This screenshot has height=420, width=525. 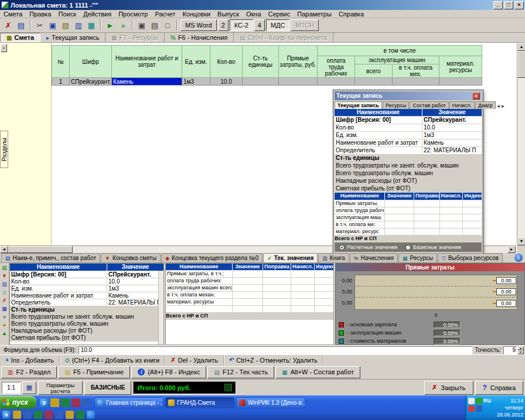 What do you see at coordinates (408, 182) in the screenshot?
I see `record-section-row: Накладные расходы (от ФОТ)` at bounding box center [408, 182].